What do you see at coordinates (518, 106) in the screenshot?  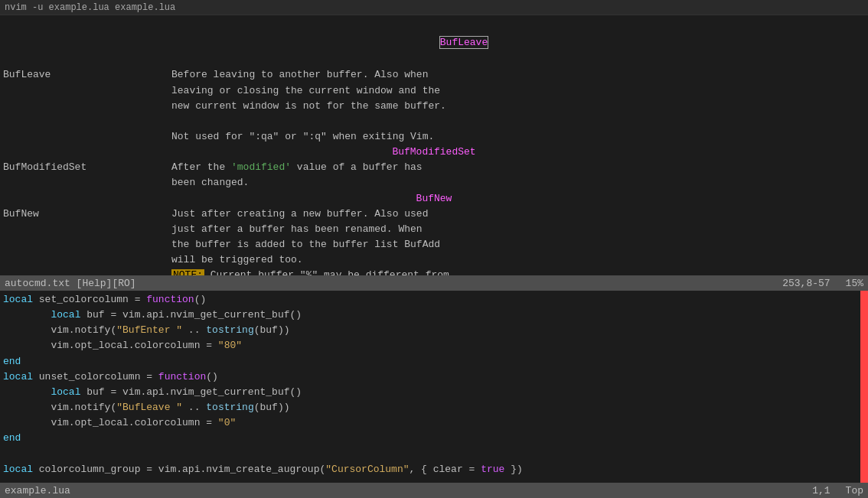 I see `bufleave-desc3: new current window is not for the same b…` at bounding box center [518, 106].